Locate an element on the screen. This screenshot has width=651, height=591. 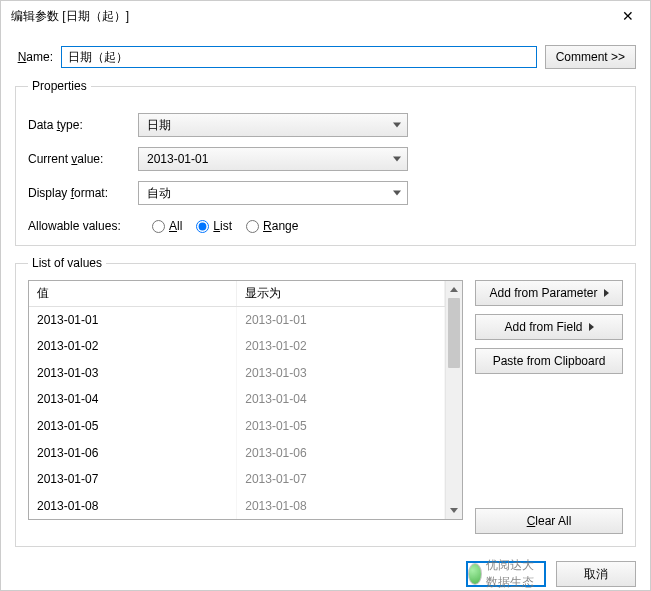
close-icon: ✕ is located at coordinates (628, 16).